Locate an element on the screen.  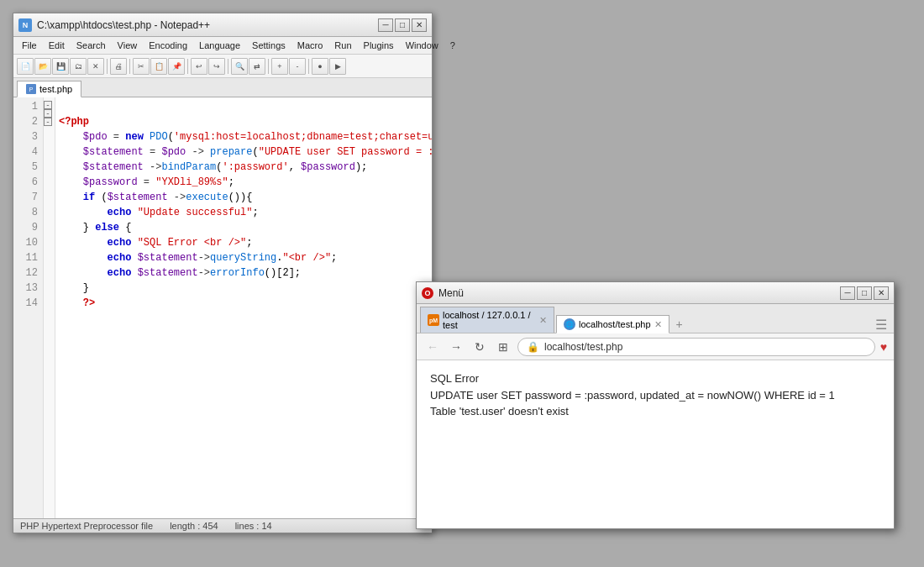
toolbar-paste: 📌 is located at coordinates (176, 66).